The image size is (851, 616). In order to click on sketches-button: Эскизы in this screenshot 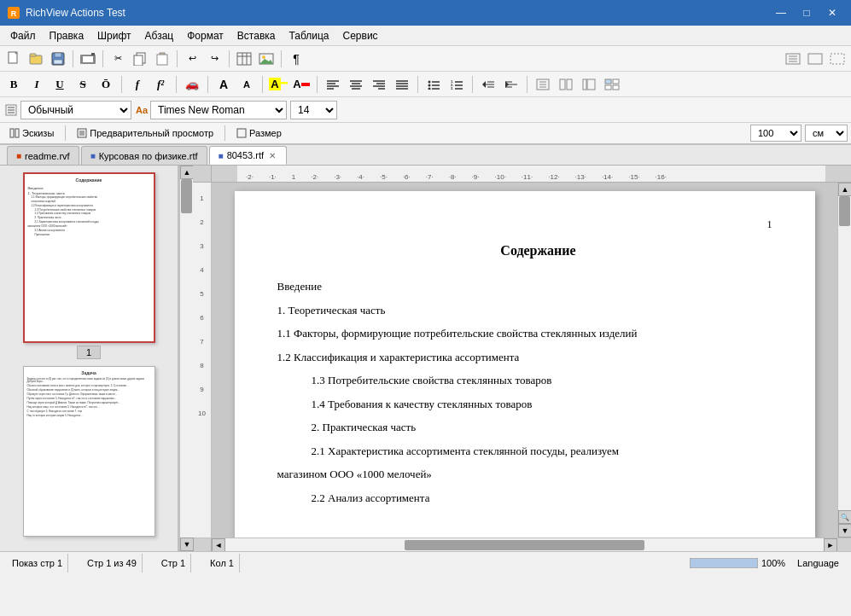, I will do `click(32, 133)`.